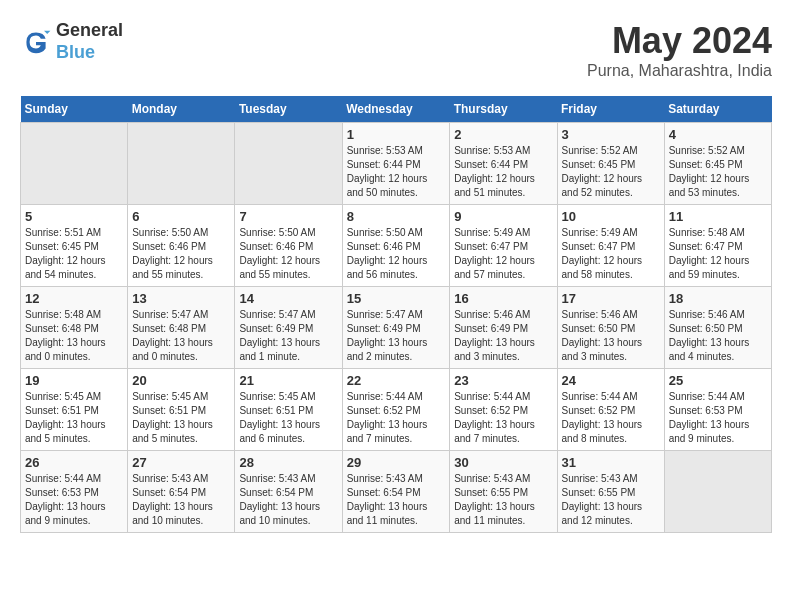  What do you see at coordinates (503, 462) in the screenshot?
I see `day-number: 30` at bounding box center [503, 462].